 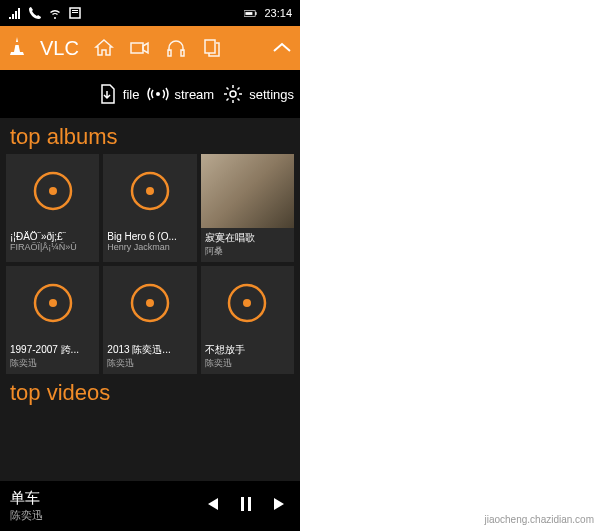 What do you see at coordinates (246, 506) in the screenshot?
I see `pause-button` at bounding box center [246, 506].